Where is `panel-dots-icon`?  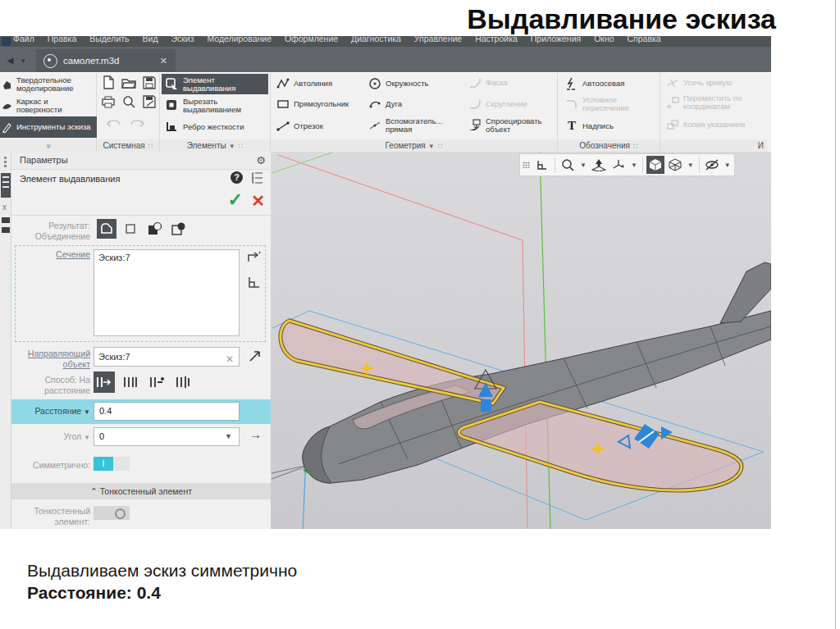
panel-dots-icon is located at coordinates (5, 157).